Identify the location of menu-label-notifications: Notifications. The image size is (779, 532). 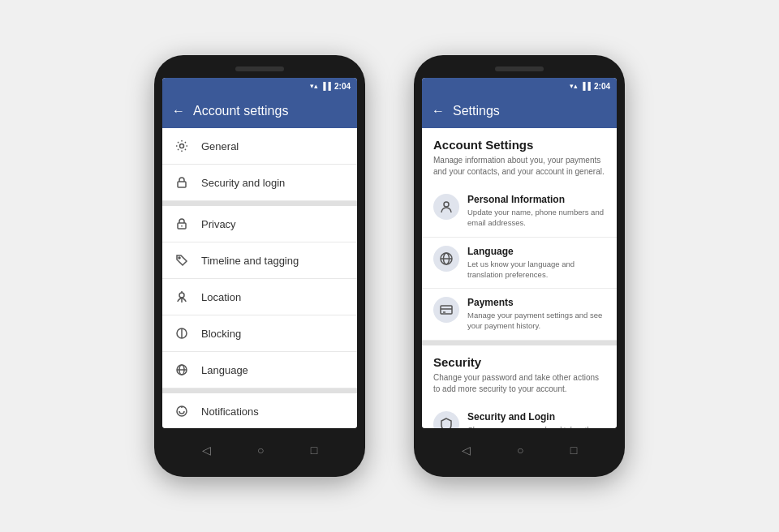
(230, 412).